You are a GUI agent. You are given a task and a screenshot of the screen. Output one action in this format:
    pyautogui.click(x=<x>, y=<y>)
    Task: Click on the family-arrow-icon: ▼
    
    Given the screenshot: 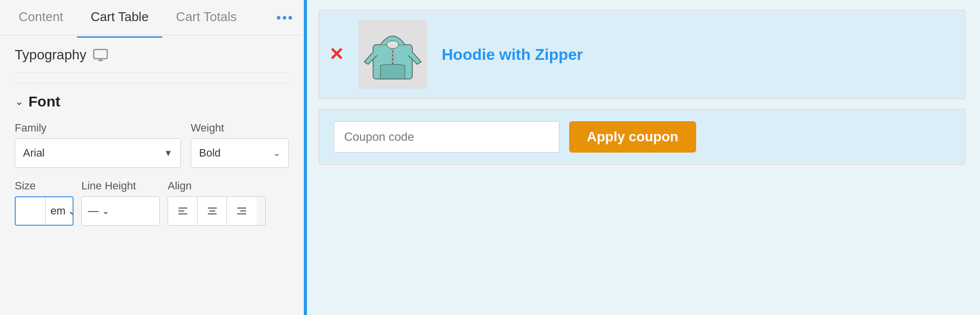 What is the action you would take?
    pyautogui.click(x=168, y=153)
    